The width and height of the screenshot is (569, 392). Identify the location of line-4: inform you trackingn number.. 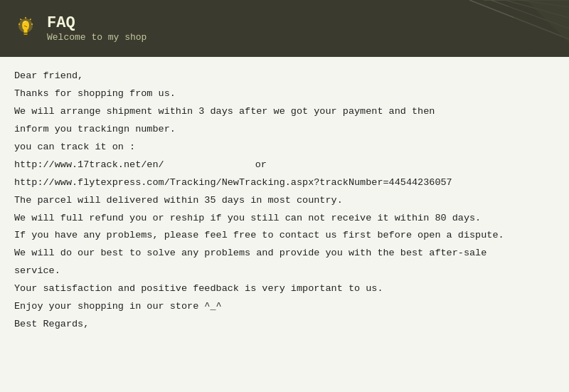
(284, 129).